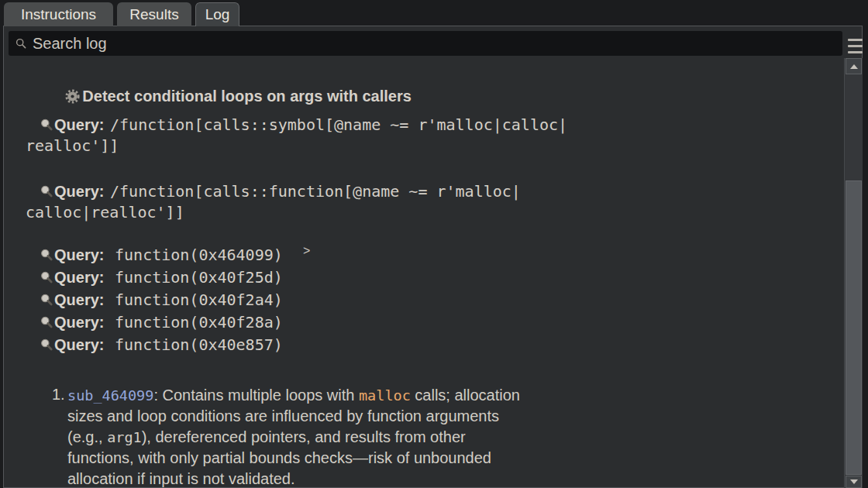 This screenshot has height=488, width=868. I want to click on result-line: sizes and loop conditions are influenced…, so click(284, 417).